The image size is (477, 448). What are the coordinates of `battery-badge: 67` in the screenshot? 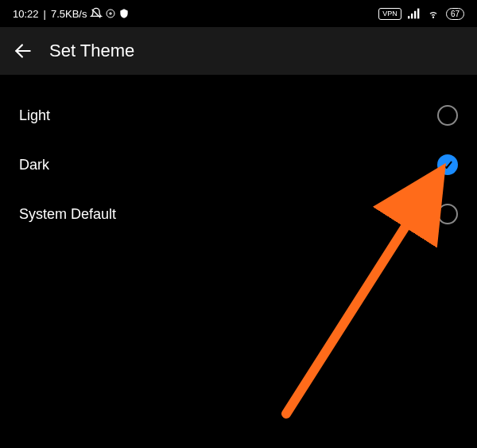 It's located at (455, 14).